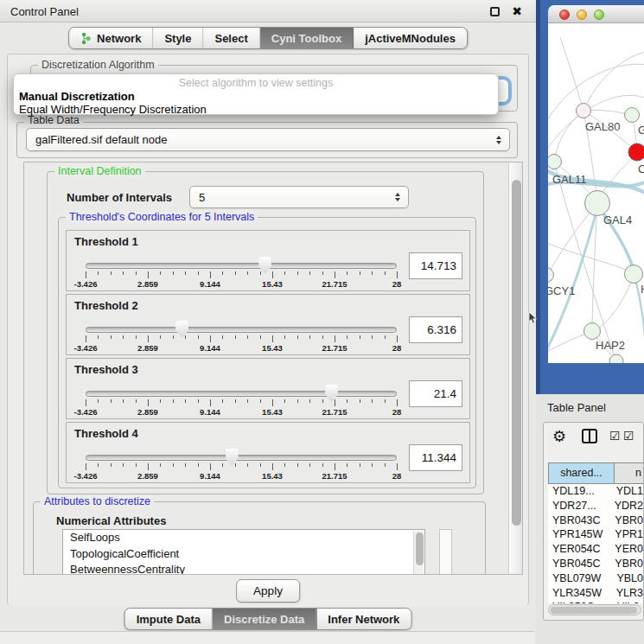 The width and height of the screenshot is (644, 644). I want to click on numerical-attributes-list: SelfLoopsTopologicalCoefficientBetweenne…, so click(244, 552).